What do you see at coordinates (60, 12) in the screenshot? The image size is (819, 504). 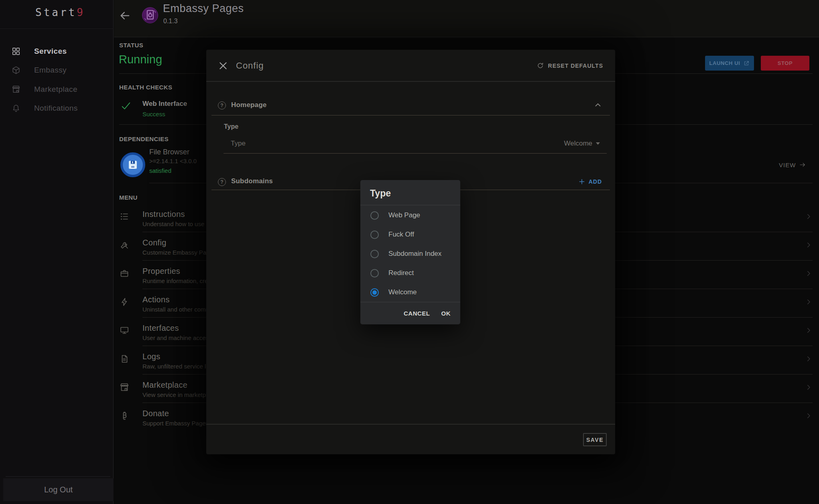 I see `start9-logo: Start9` at bounding box center [60, 12].